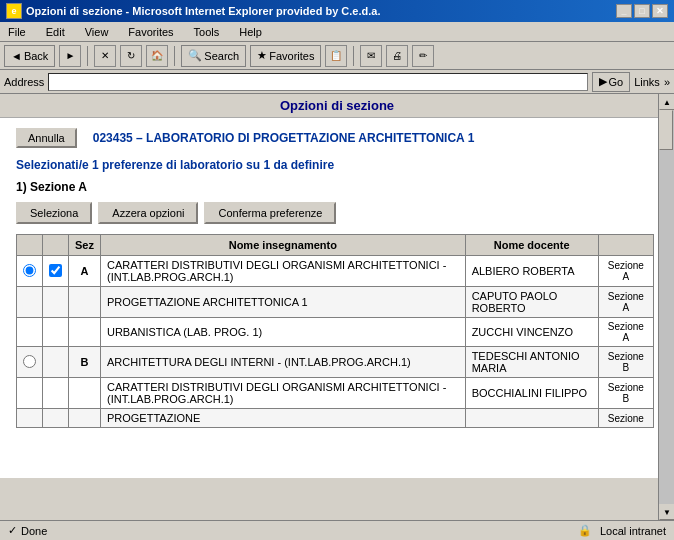 This screenshot has width=674, height=540. I want to click on history-button: 📋, so click(336, 56).